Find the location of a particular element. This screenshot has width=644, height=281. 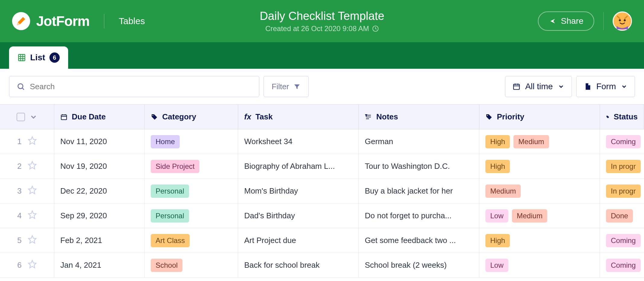

category-cell: Side Project is located at coordinates (191, 166).